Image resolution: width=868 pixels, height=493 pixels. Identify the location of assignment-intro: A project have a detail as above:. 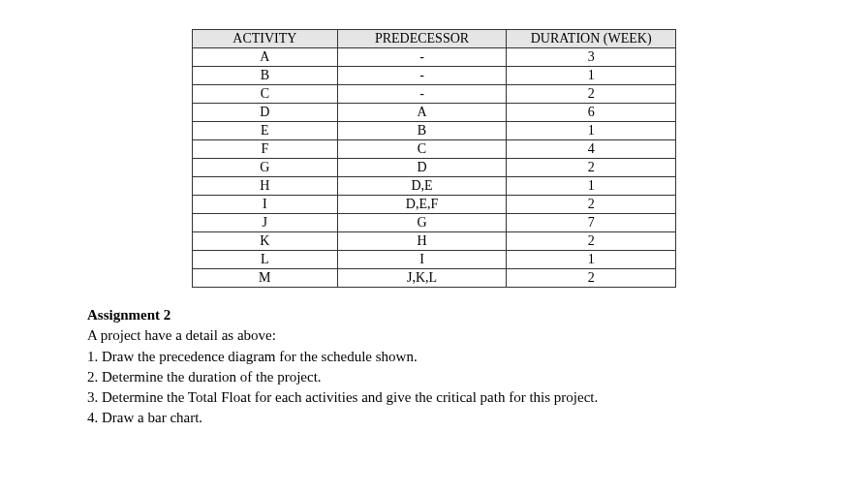
(434, 335).